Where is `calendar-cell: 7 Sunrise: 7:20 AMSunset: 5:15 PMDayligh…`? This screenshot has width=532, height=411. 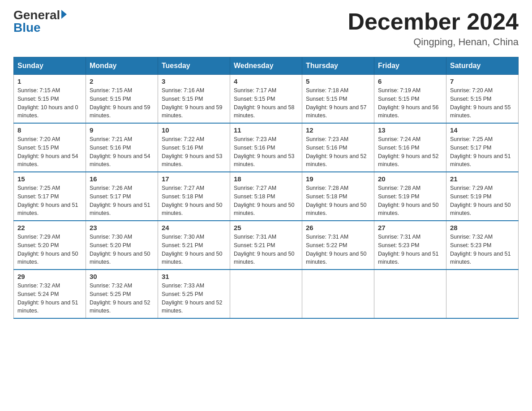
calendar-cell: 7 Sunrise: 7:20 AMSunset: 5:15 PMDayligh… is located at coordinates (483, 99).